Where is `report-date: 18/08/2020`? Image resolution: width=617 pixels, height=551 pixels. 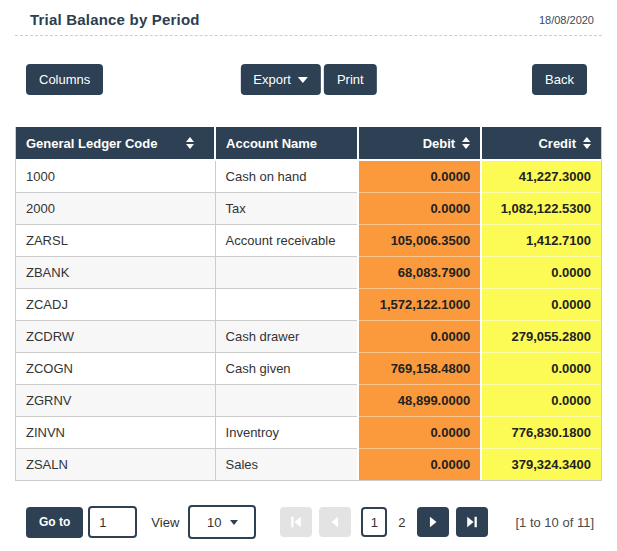 report-date: 18/08/2020 is located at coordinates (566, 20).